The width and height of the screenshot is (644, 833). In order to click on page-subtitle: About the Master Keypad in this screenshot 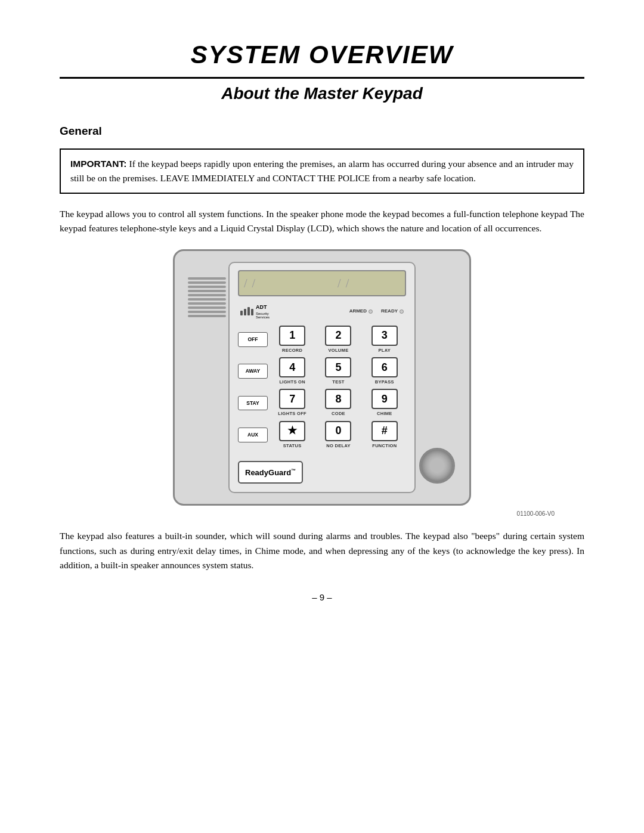, I will do `click(322, 94)`.